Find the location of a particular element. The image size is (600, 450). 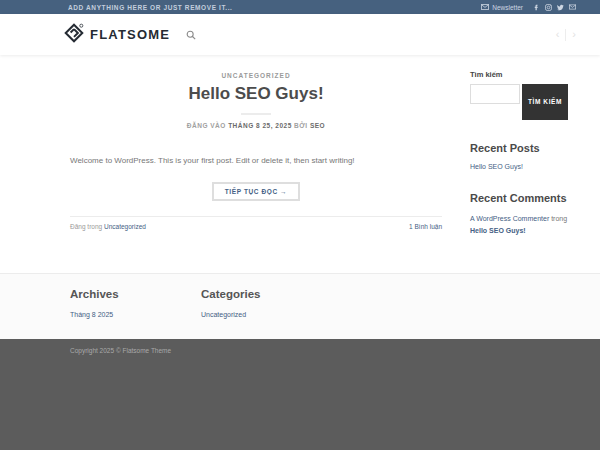

posted-in-category-link: Uncategorized is located at coordinates (125, 226).